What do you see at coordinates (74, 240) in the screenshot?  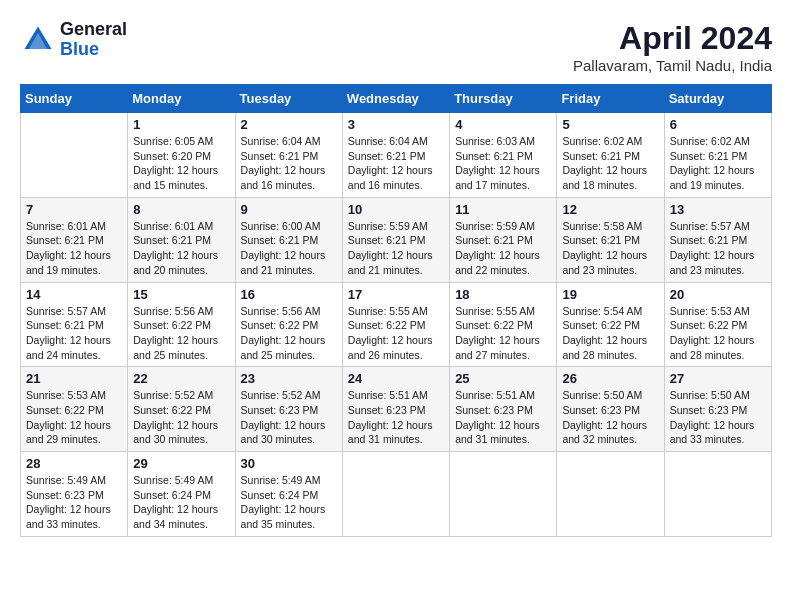 I see `day-cell: 7Sunrise: 6:01 AM Sunset: 6:21 PM Daylig…` at bounding box center [74, 240].